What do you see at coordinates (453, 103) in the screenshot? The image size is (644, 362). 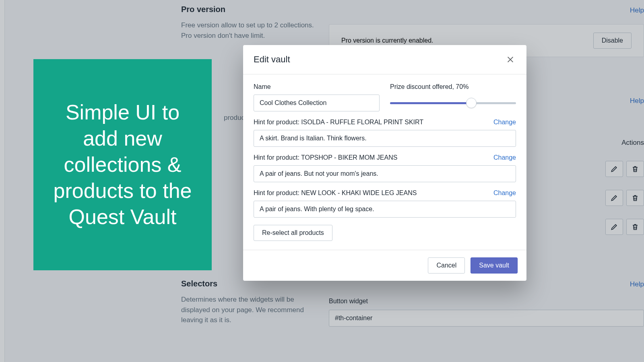 I see `slider-track` at bounding box center [453, 103].